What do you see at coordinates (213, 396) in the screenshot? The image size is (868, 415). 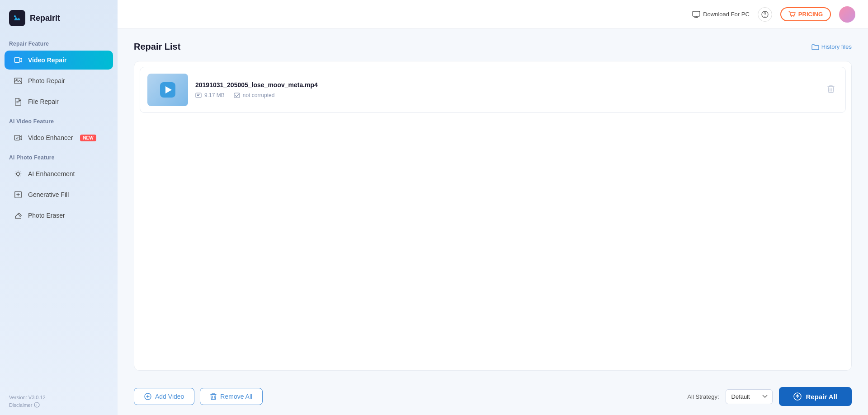 I see `remove-icon` at bounding box center [213, 396].